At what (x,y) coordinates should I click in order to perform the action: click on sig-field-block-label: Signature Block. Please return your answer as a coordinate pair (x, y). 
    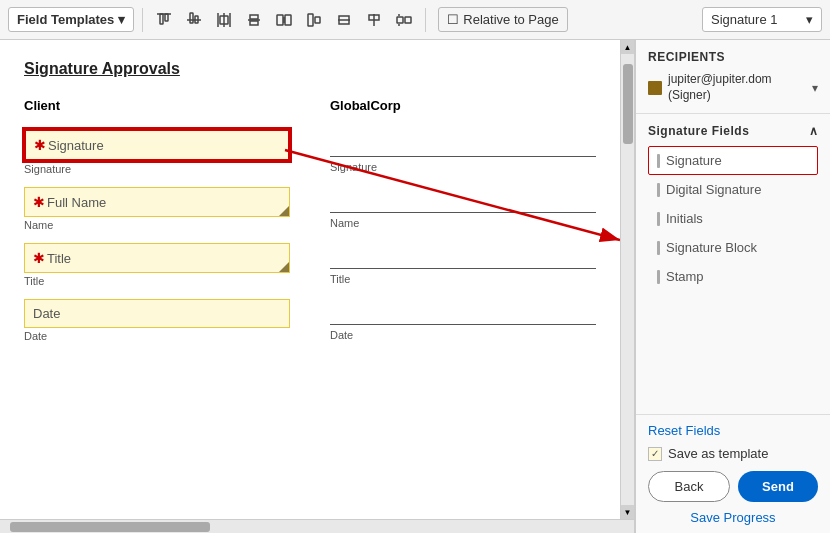
    Looking at the image, I should click on (712, 248).